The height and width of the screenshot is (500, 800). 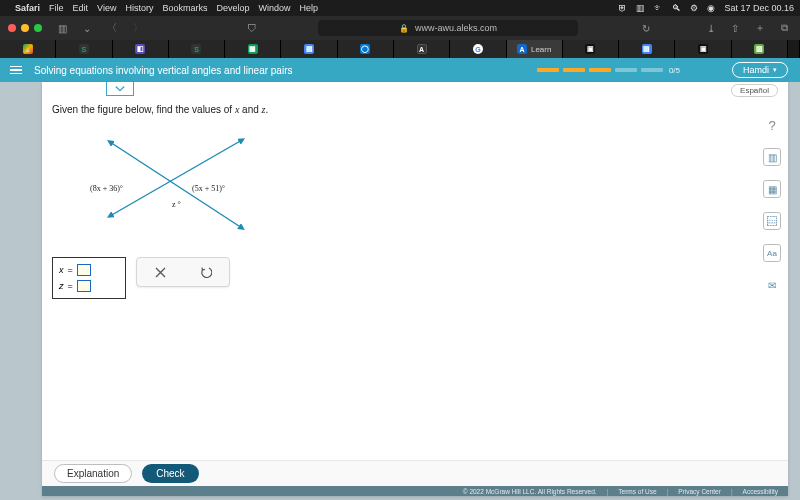 What do you see at coordinates (89, 286) in the screenshot?
I see `answer-row-z: z=` at bounding box center [89, 286].